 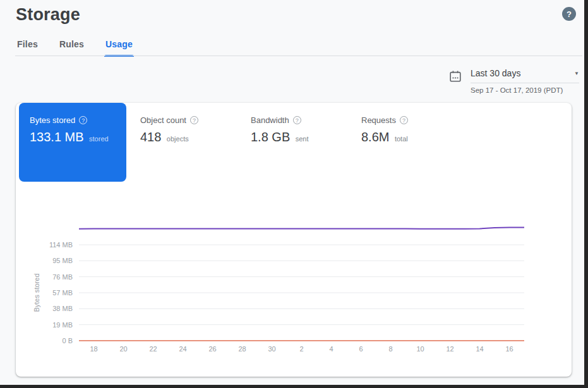 What do you see at coordinates (119, 44) in the screenshot?
I see `tab-usage-label: Usage` at bounding box center [119, 44].